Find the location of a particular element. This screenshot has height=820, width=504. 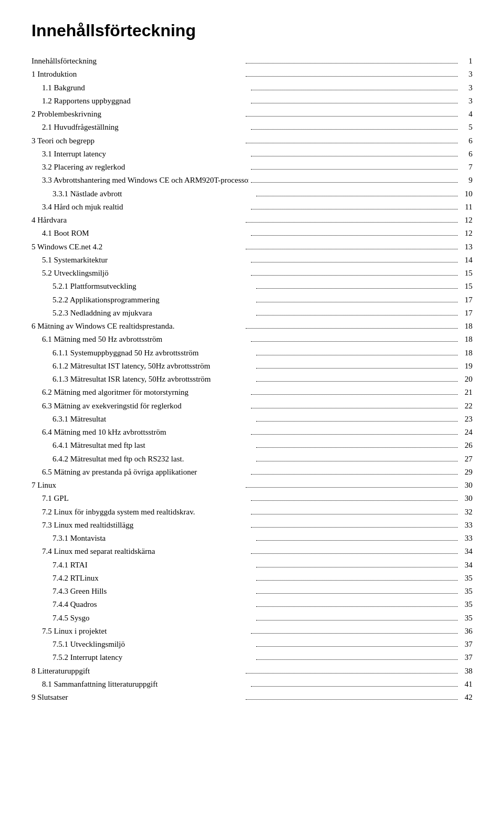

toc-page-number: 11 is located at coordinates (466, 207).